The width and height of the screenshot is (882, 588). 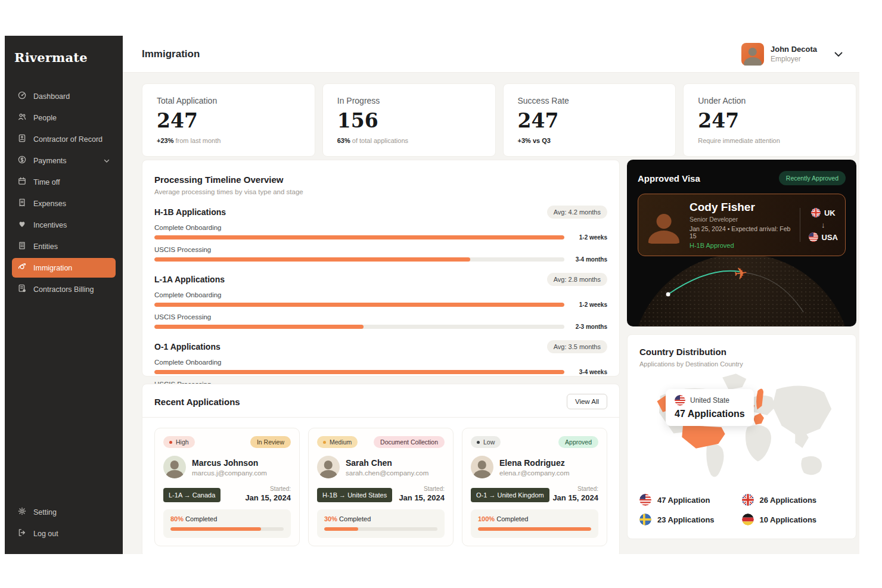 I want to click on stat-value: 156, so click(x=409, y=120).